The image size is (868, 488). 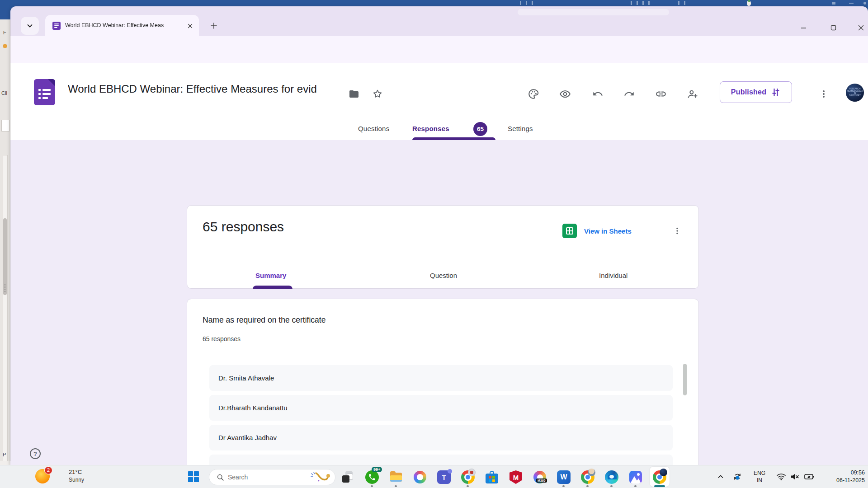 What do you see at coordinates (795, 477) in the screenshot?
I see `volume-muted-tray-icon` at bounding box center [795, 477].